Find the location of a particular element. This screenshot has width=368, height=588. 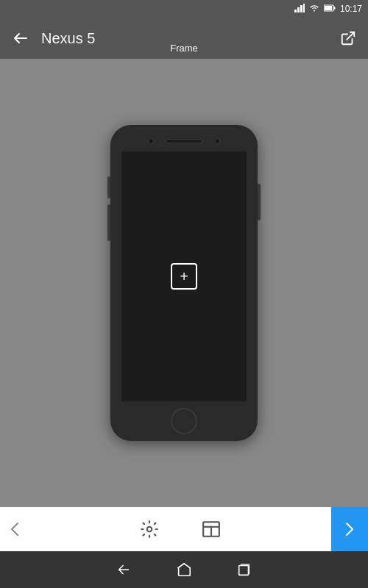

phone-volume-down-button is located at coordinates (109, 223).